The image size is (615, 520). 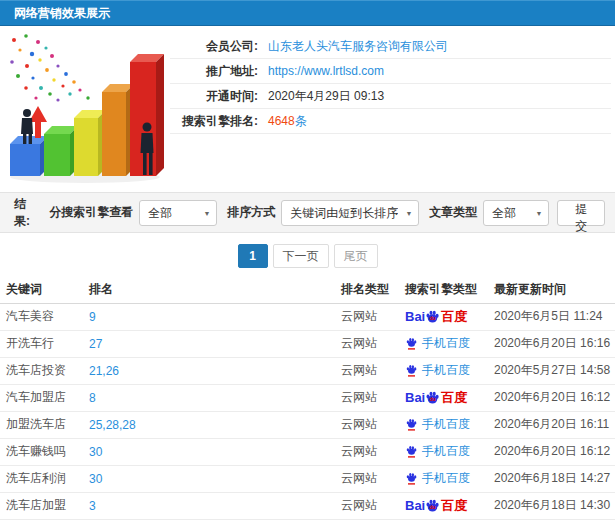 I want to click on info-row-open-time: 开通时间: 2020年4月29日 09:13, so click(x=390, y=96).